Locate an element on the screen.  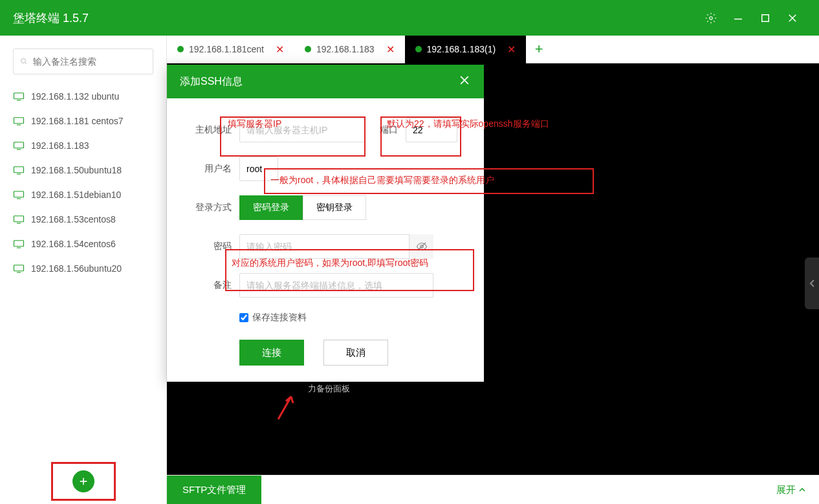
minimize-button is located at coordinates (738, 18).